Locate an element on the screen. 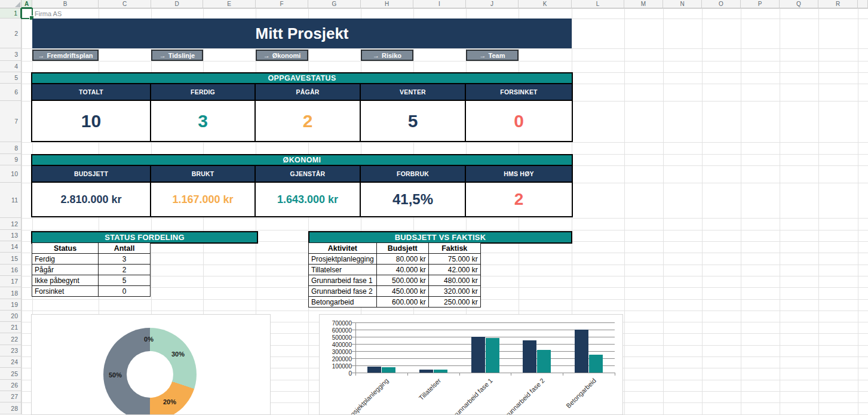  faktisk-cell: 42.000 kr is located at coordinates (454, 270).